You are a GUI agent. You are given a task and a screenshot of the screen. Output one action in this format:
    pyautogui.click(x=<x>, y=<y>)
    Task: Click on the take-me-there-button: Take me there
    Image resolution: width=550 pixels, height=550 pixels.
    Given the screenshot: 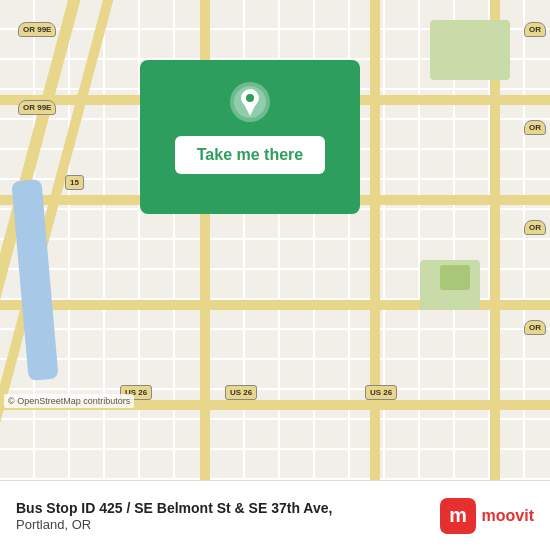 What is the action you would take?
    pyautogui.click(x=250, y=155)
    